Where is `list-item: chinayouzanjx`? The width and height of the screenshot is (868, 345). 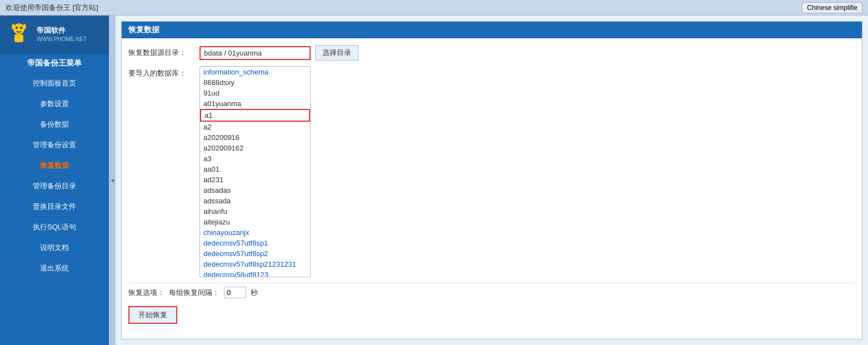 list-item: chinayouzanjx is located at coordinates (255, 232).